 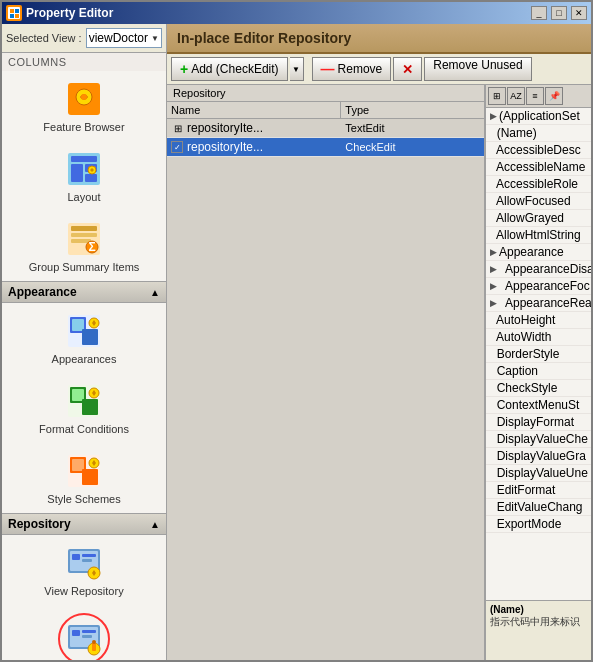 What do you see at coordinates (326, 148) in the screenshot?
I see `table-row-selected: ✓ repositoryIte... CheckEdit` at bounding box center [326, 148].